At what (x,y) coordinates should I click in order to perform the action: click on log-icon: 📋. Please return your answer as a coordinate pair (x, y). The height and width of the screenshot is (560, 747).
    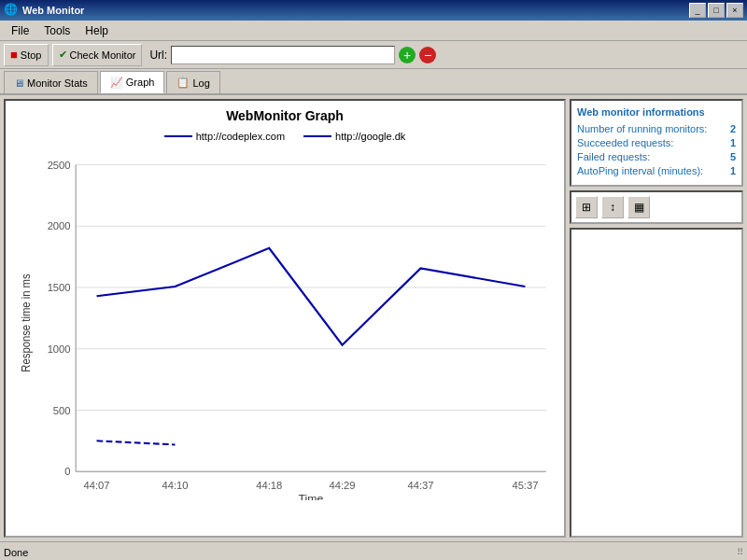
    Looking at the image, I should click on (183, 82).